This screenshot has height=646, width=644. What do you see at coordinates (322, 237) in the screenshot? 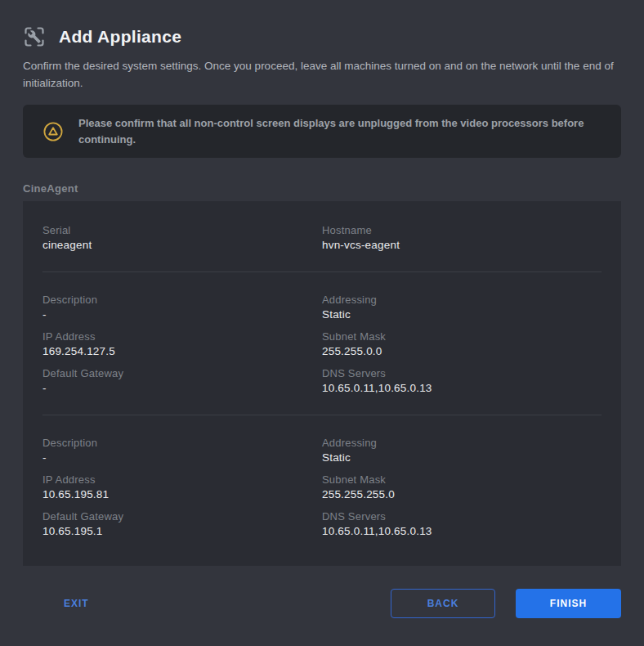
I see `identity-fields: Serial cineagent Hostname hvn-vcs-eagent` at bounding box center [322, 237].